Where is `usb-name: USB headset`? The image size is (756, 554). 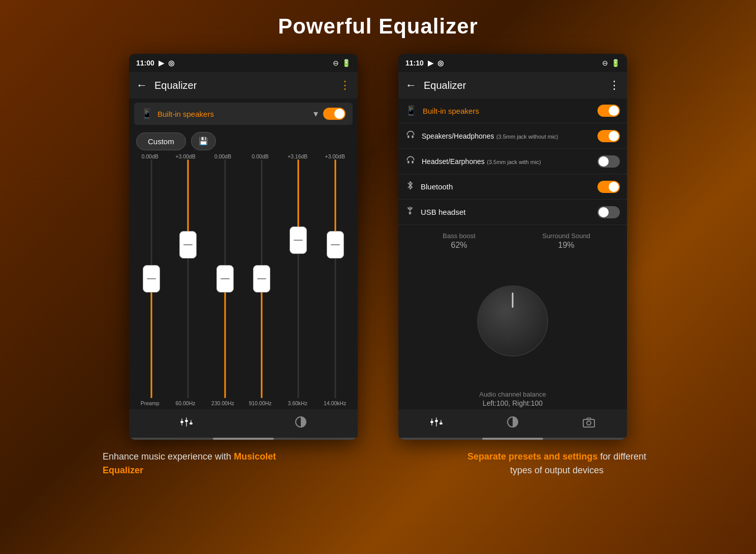
usb-name: USB headset is located at coordinates (509, 212).